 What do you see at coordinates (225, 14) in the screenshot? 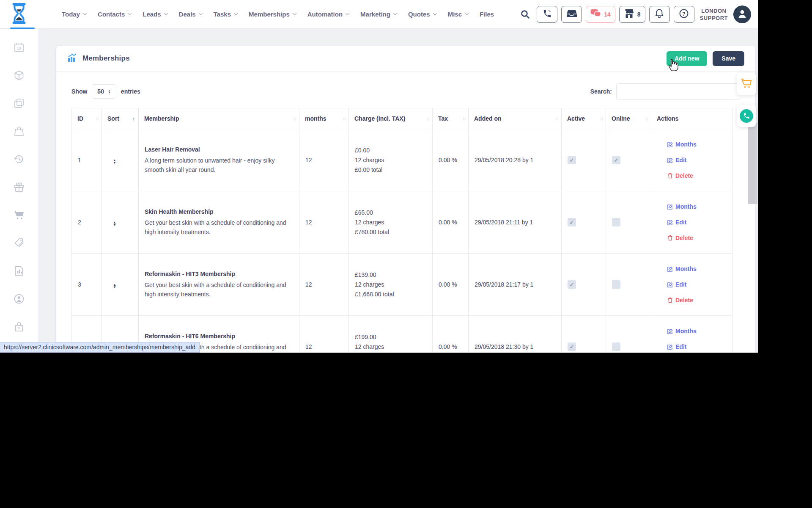
I see `nav-item-tasks: Tasks` at bounding box center [225, 14].